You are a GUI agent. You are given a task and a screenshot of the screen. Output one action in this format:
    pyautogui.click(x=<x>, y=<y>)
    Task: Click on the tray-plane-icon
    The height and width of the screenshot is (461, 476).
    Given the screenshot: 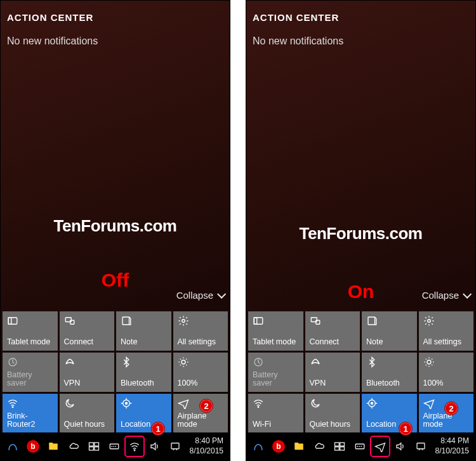 What is the action you would take?
    pyautogui.click(x=380, y=446)
    